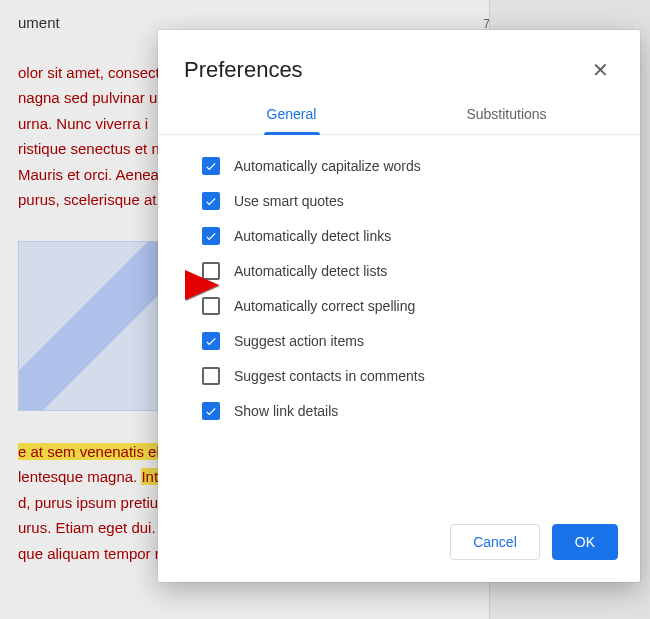  I want to click on checkbox-linkdetails, so click(211, 411).